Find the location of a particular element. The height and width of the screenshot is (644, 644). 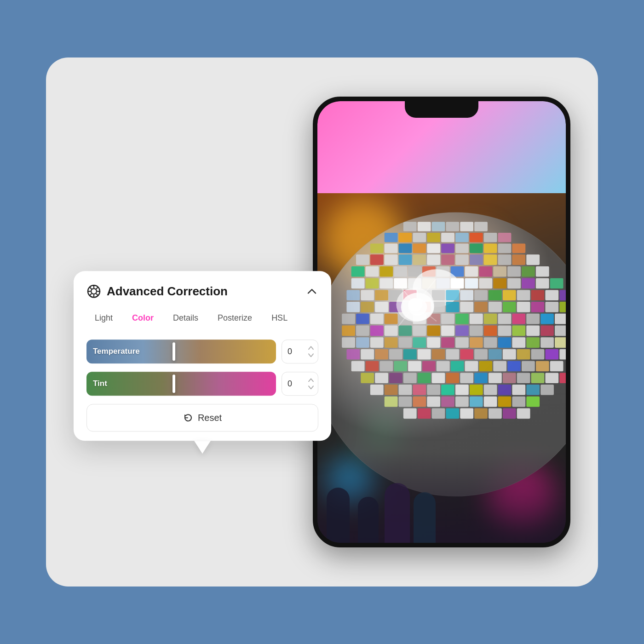

popup-tooltip-arrow is located at coordinates (202, 447).